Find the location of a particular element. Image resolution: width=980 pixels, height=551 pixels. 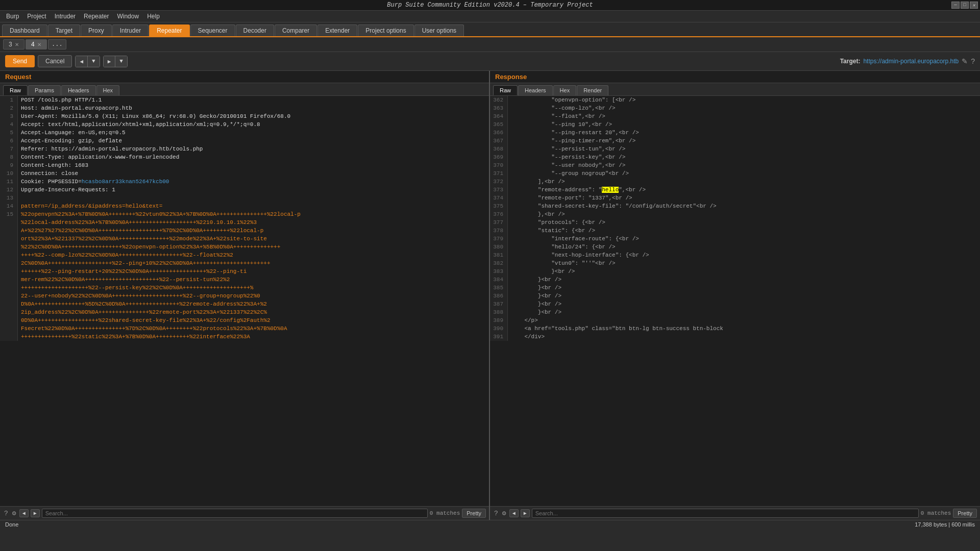

line-number: 390 is located at coordinates (499, 329).